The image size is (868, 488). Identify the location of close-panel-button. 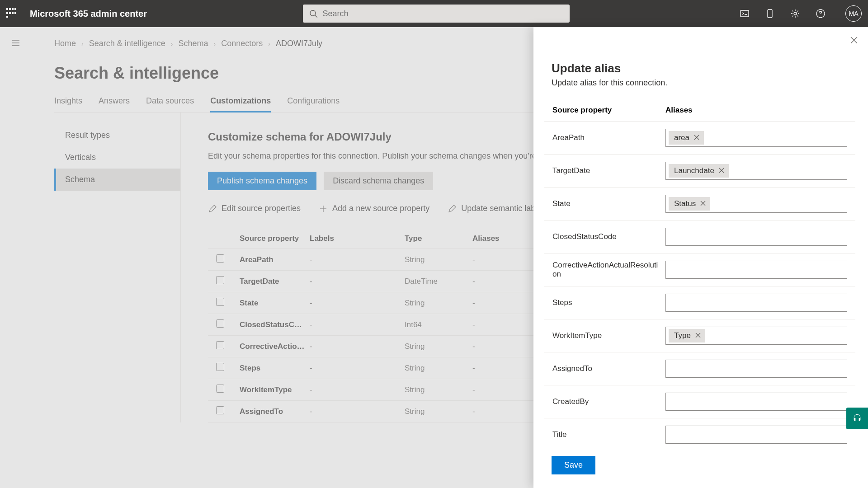
(854, 41).